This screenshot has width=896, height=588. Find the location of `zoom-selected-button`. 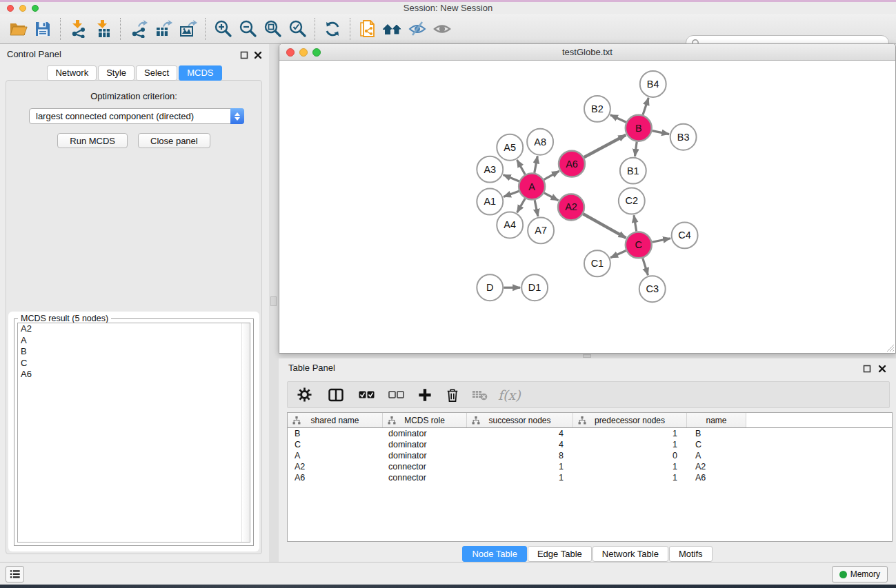

zoom-selected-button is located at coordinates (297, 29).